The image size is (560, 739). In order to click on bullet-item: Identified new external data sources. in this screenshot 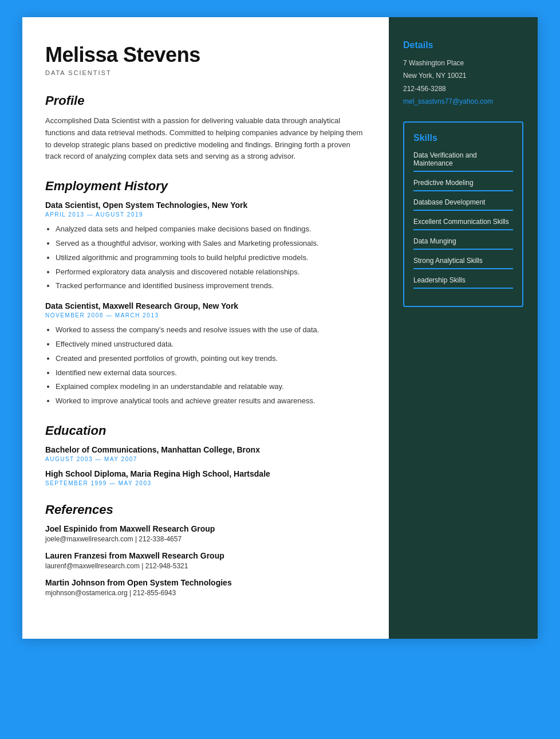, I will do `click(211, 374)`.